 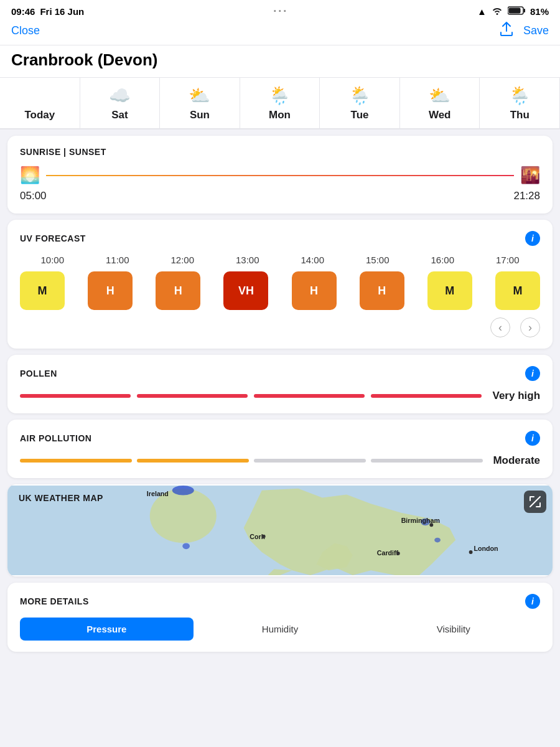 I want to click on tab-thu-icon: 🌦️, so click(x=520, y=95).